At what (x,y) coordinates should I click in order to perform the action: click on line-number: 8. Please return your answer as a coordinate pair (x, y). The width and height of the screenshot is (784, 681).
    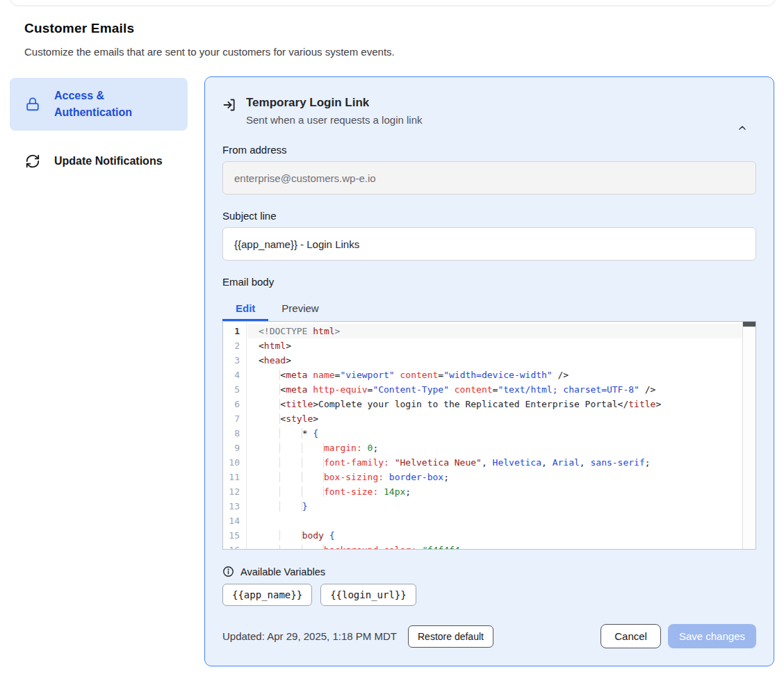
    Looking at the image, I should click on (235, 434).